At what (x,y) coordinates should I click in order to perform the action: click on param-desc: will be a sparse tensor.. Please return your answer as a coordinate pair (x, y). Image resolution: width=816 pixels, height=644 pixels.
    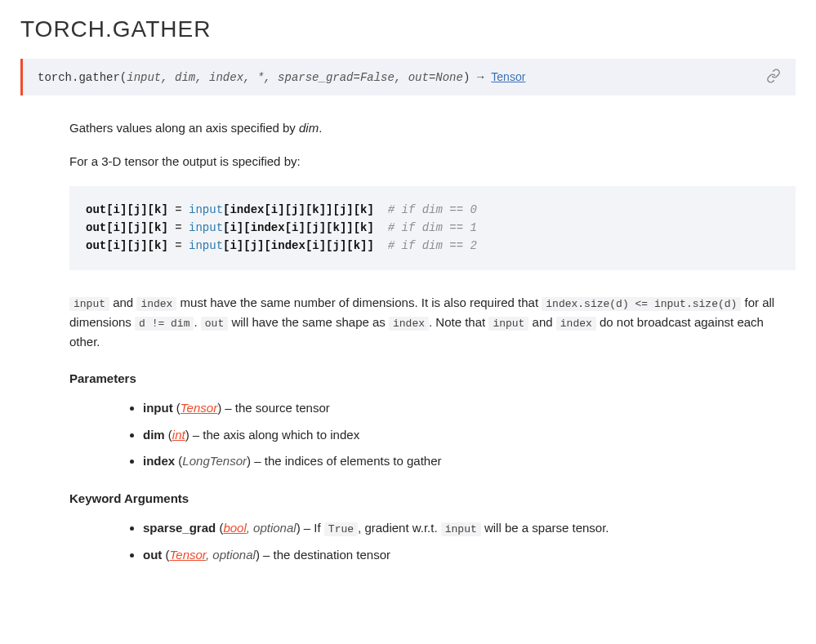
    Looking at the image, I should click on (546, 527).